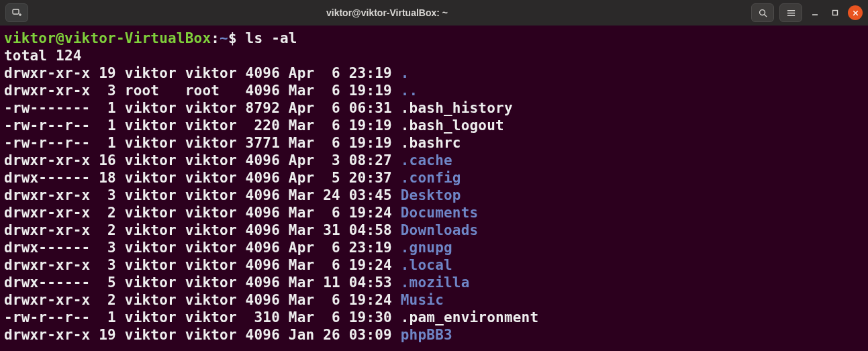 The image size is (868, 351). I want to click on minimize-icon, so click(815, 13).